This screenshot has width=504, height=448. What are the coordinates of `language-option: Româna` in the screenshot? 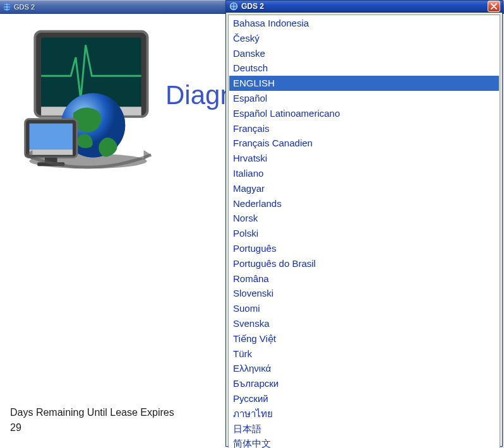 It's located at (364, 279).